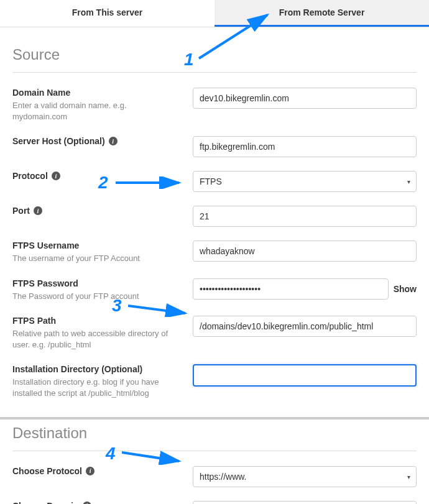 This screenshot has width=429, height=504. What do you see at coordinates (98, 283) in the screenshot?
I see `ftps-password-label: FTPS Password` at bounding box center [98, 283].